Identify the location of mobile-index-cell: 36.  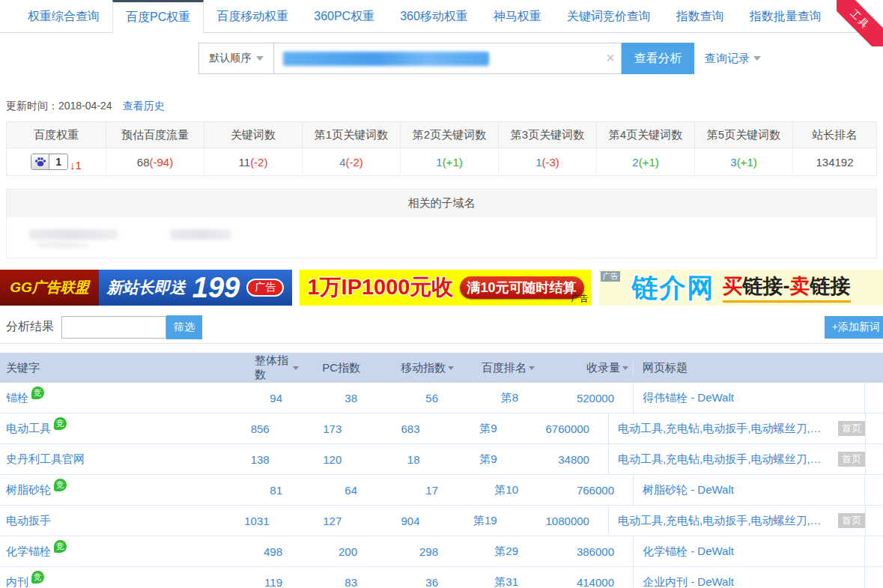
(418, 578).